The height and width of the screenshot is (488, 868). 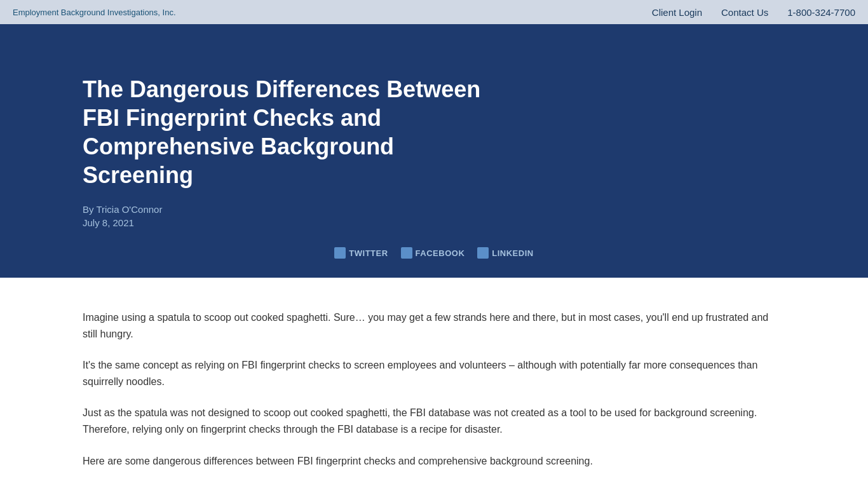 I want to click on article-date: July 8, 2021, so click(x=286, y=222).